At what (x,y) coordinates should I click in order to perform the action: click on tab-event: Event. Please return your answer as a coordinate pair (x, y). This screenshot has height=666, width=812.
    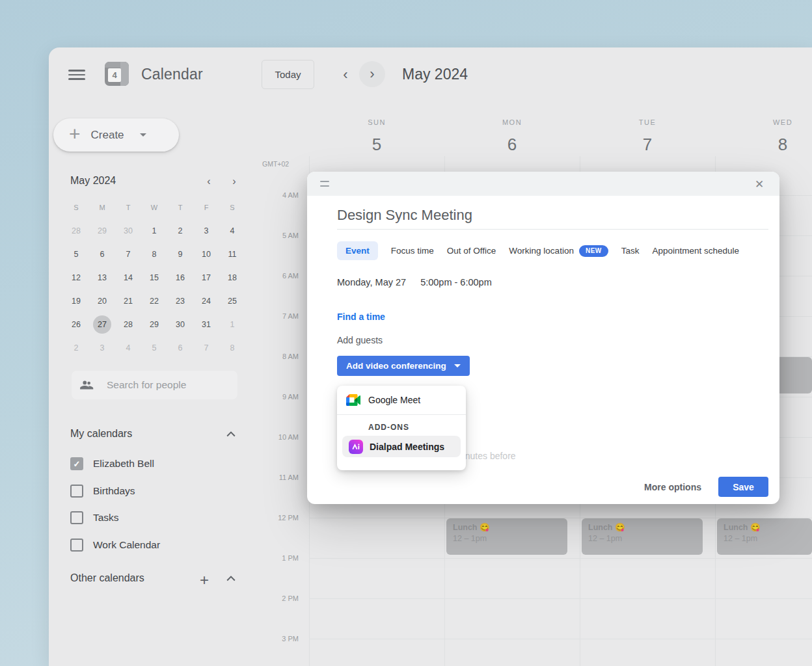
    Looking at the image, I should click on (358, 251).